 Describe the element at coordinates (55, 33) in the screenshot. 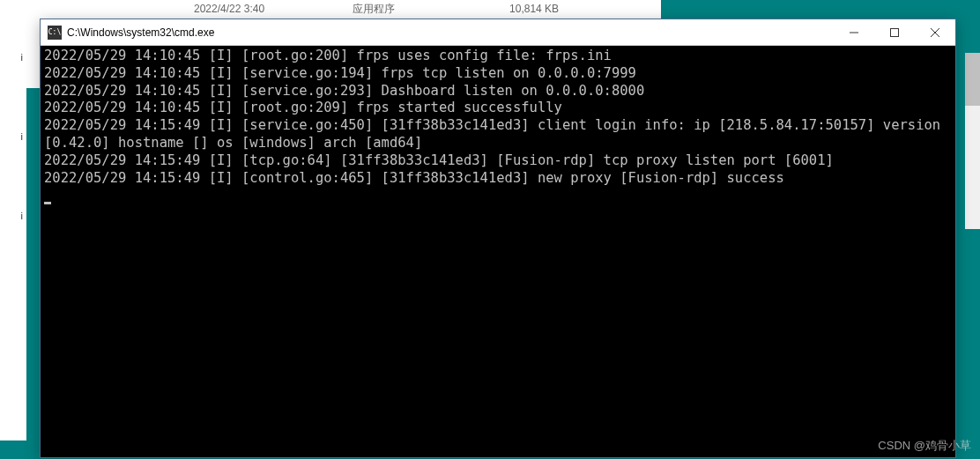

I see `cmd-icon: C:\` at that location.